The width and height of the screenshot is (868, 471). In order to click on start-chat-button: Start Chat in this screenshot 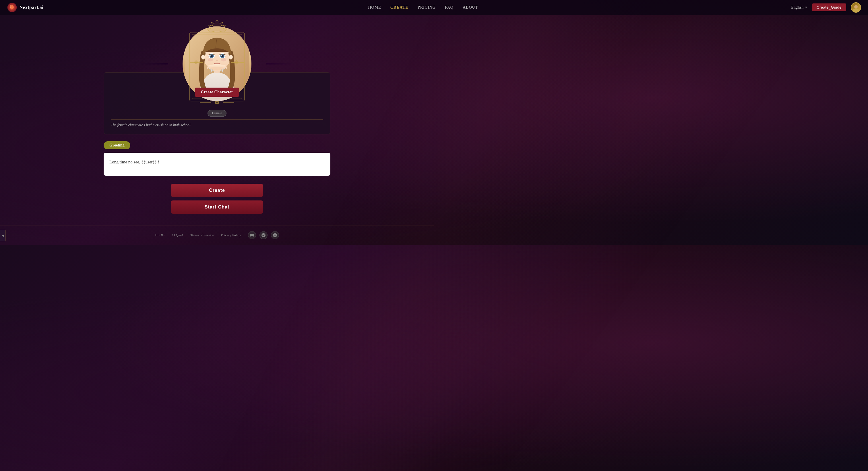, I will do `click(217, 207)`.